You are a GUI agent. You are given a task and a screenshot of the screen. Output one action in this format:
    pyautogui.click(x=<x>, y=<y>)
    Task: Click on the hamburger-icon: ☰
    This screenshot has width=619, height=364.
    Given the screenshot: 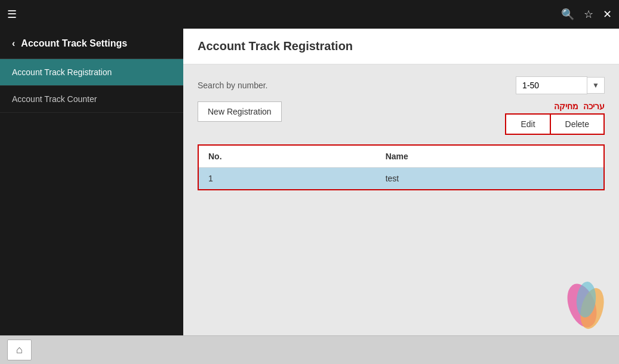 What is the action you would take?
    pyautogui.click(x=12, y=14)
    